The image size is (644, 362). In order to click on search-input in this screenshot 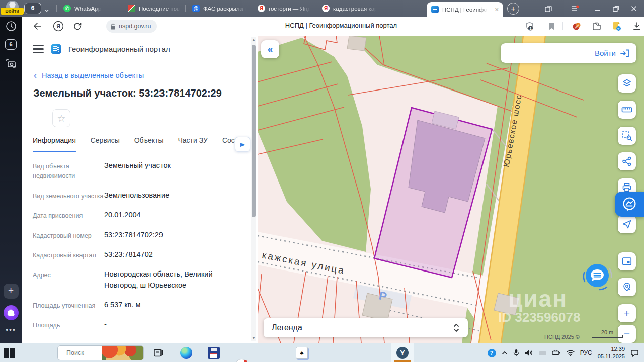, I will do `click(84, 353)`.